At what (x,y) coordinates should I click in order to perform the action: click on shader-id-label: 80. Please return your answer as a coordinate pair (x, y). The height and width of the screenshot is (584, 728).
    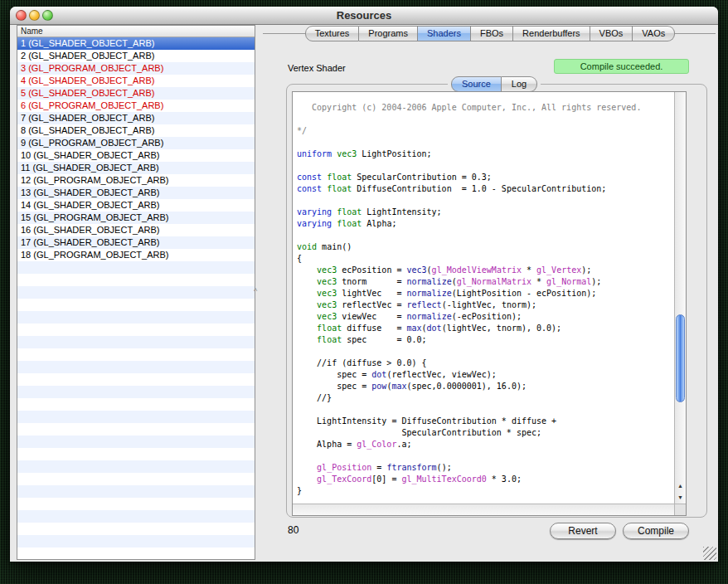
    Looking at the image, I should click on (294, 530).